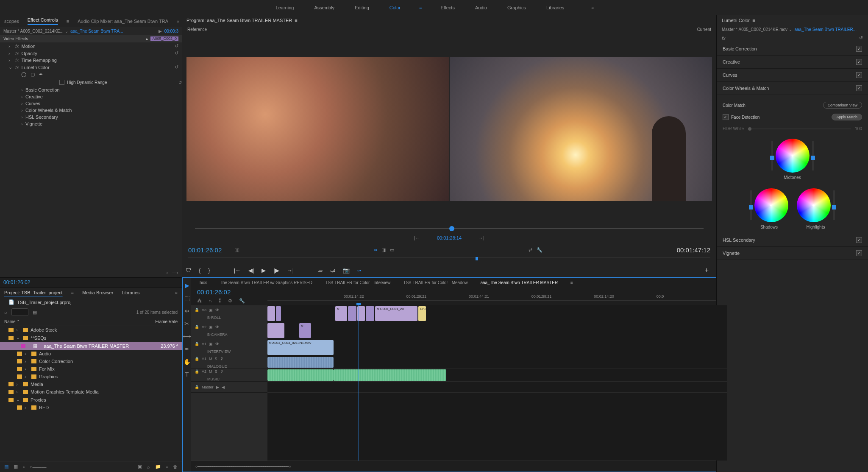  I want to click on shadows-wheel: +, so click(771, 205).